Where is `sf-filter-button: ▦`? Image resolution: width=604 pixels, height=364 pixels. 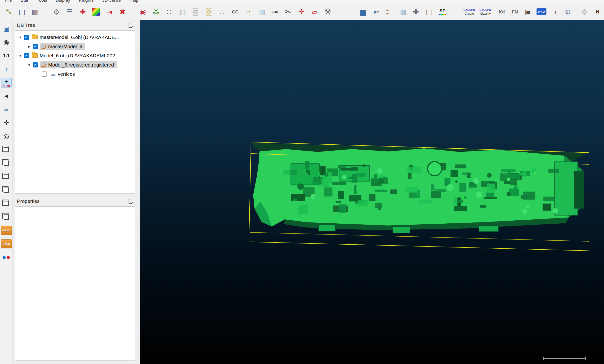
sf-filter-button: ▦ is located at coordinates (403, 12).